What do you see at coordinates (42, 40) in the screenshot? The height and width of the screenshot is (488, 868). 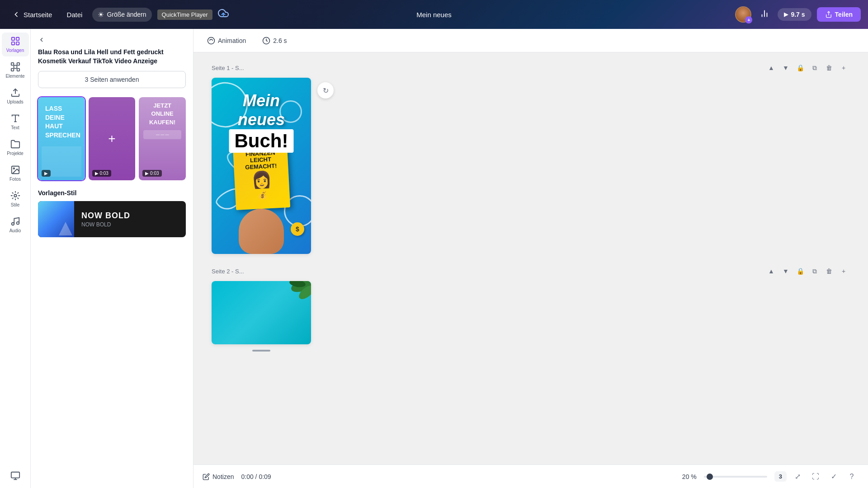 I see `back-button` at bounding box center [42, 40].